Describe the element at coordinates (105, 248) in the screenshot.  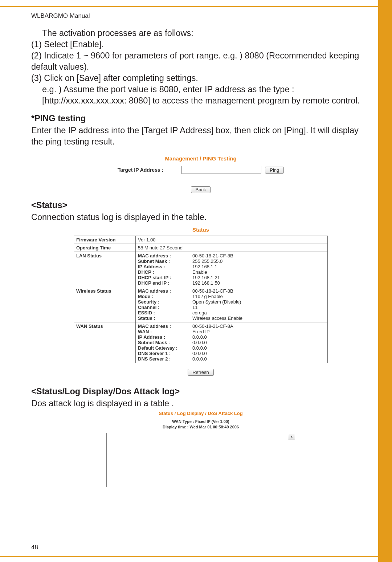
I see `optime-label: Operating Time` at that location.